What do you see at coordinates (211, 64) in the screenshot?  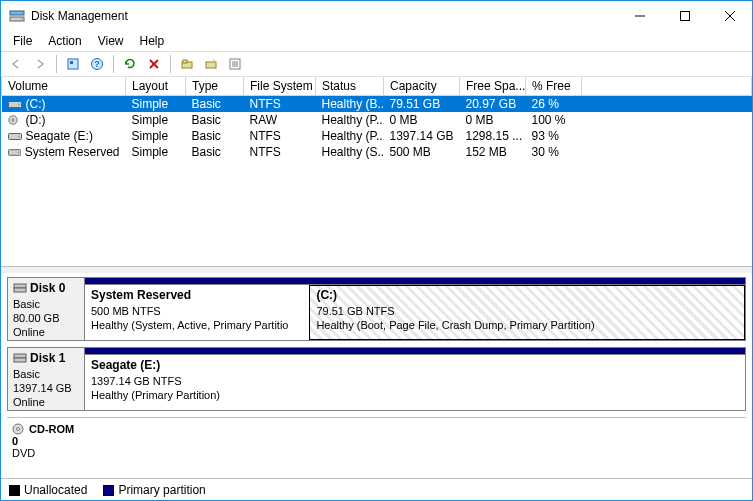 I see `action2-button` at bounding box center [211, 64].